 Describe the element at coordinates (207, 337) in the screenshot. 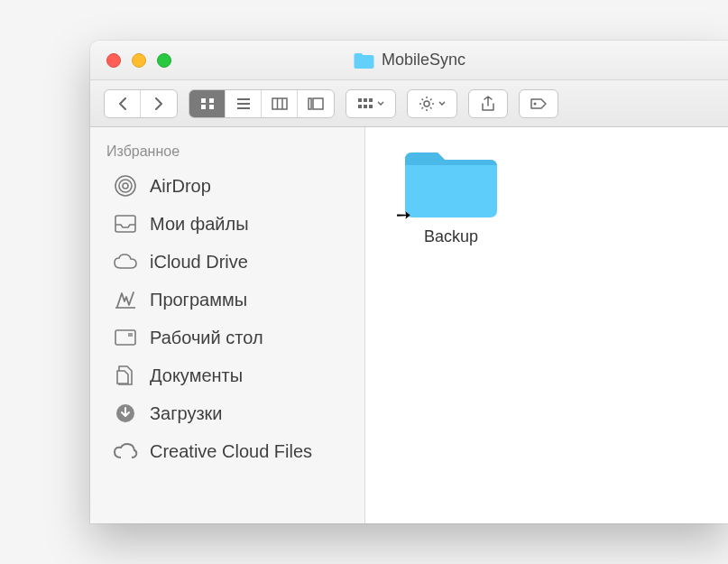

I see `sidebar-item-label: Рабочий стол` at that location.